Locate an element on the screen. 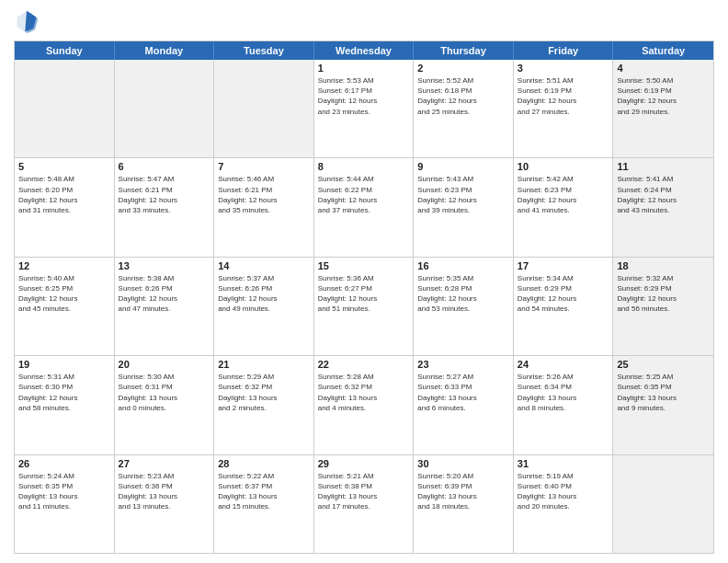 Image resolution: width=728 pixels, height=563 pixels. day-number: 10 is located at coordinates (563, 167).